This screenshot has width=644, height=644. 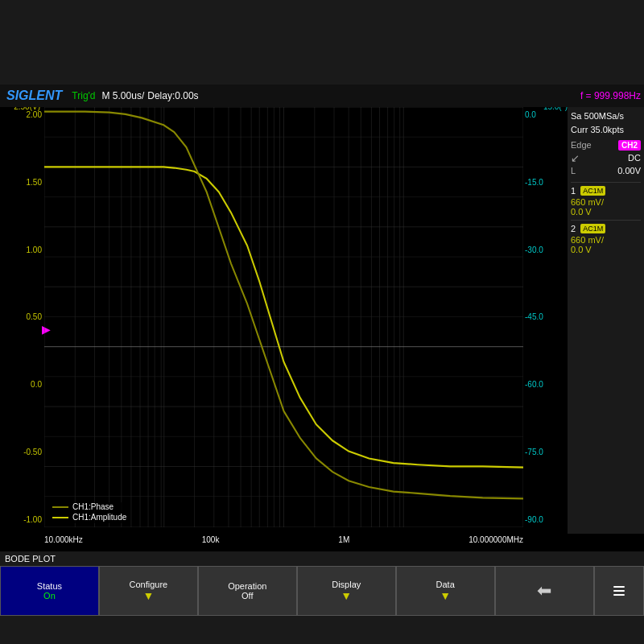 I want to click on x-label-3: 1M, so click(x=344, y=539).